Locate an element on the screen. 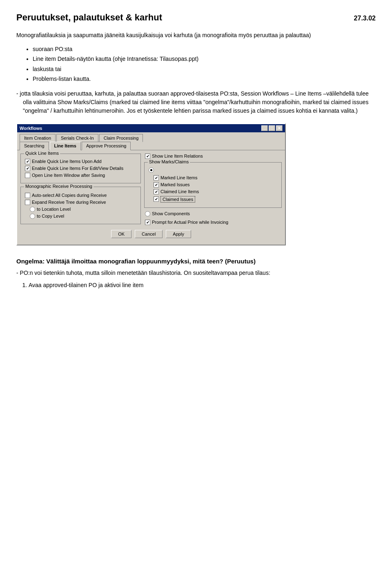  show-components-radio-btn is located at coordinates (148, 214).